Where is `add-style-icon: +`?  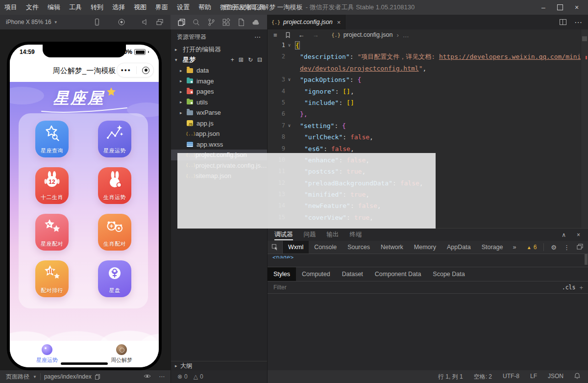 add-style-icon: + is located at coordinates (581, 287).